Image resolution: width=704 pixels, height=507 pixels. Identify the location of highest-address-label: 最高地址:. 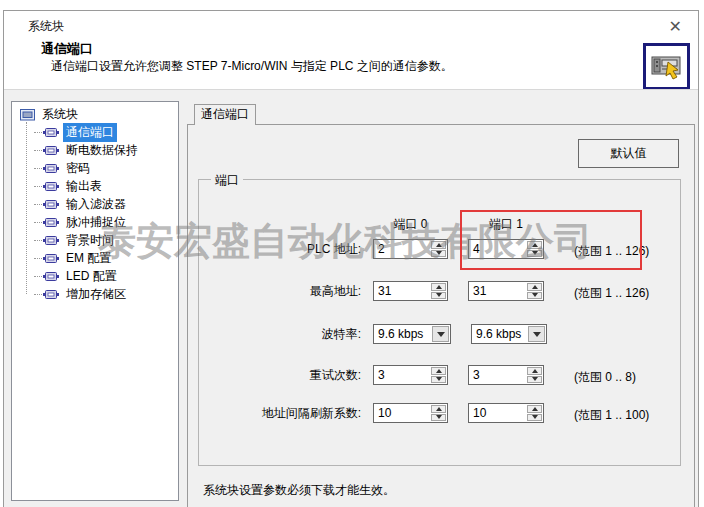
(336, 292).